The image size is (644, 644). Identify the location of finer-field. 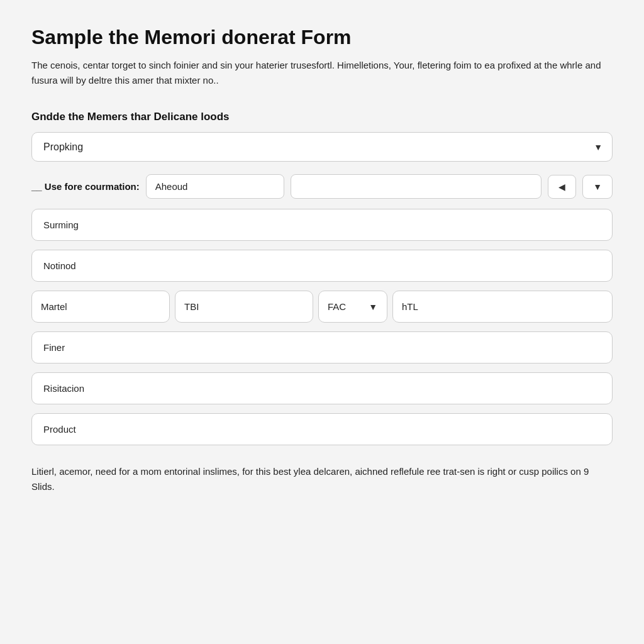
(322, 347).